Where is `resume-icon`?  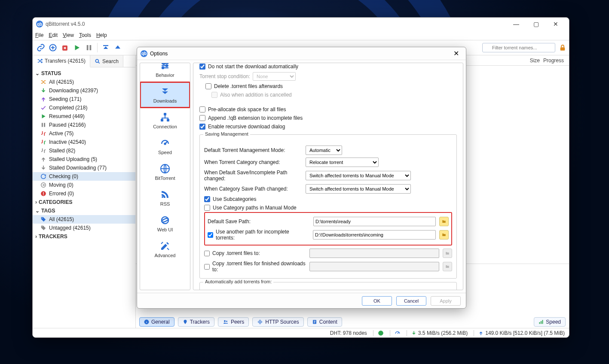 resume-icon is located at coordinates (77, 48).